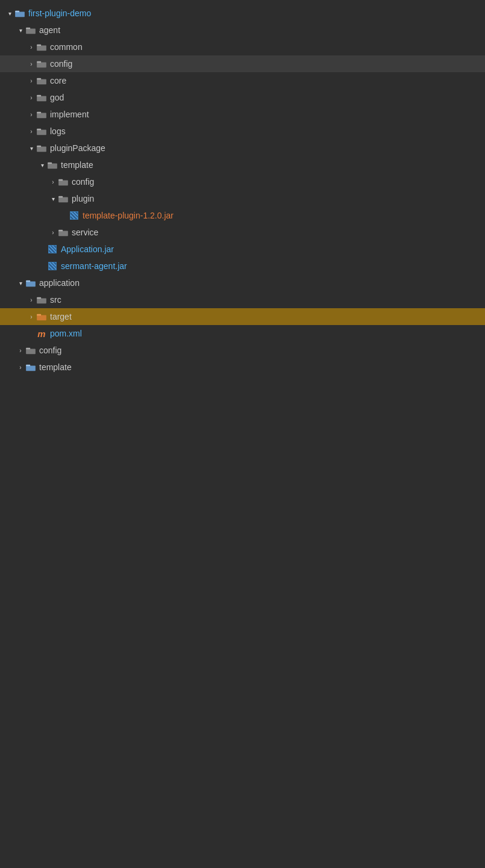 This screenshot has height=868, width=485. Describe the element at coordinates (242, 232) in the screenshot. I see `tree-item-service: service` at that location.